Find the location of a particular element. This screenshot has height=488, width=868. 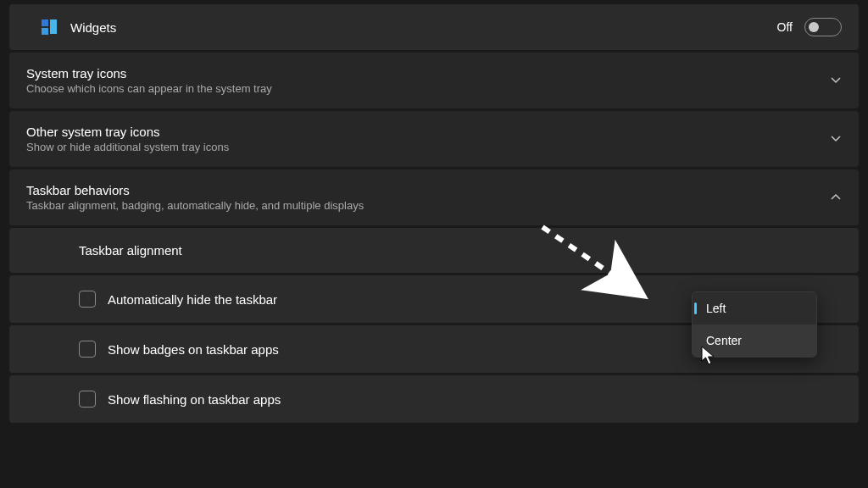

other-tray-sub: Show or hide additional system tray icon… is located at coordinates (127, 147).